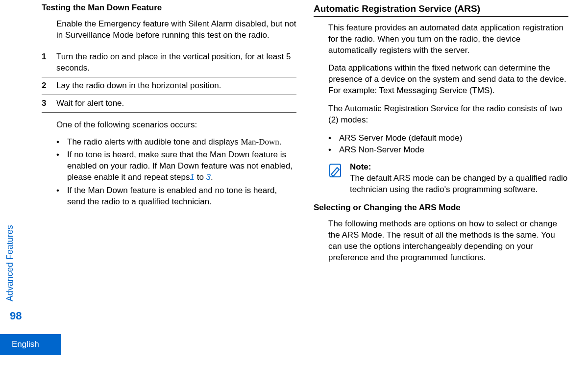 Image resolution: width=588 pixels, height=365 pixels. Describe the element at coordinates (49, 104) in the screenshot. I see `step-number: 3` at that location.